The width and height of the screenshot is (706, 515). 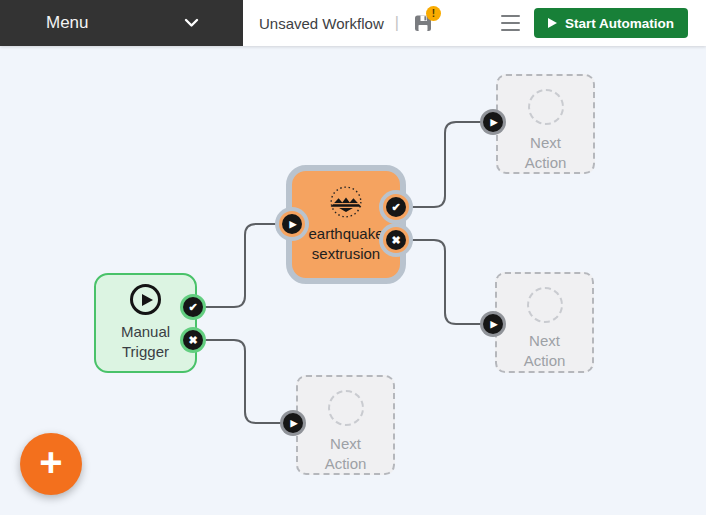 I want to click on node-next-action-top: Next Action ▶, so click(x=546, y=124).